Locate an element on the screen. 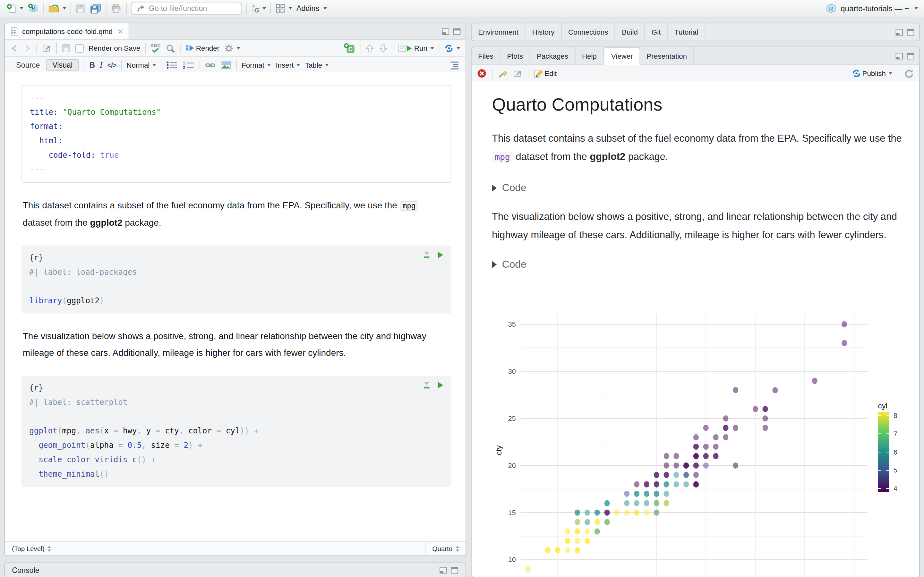 The width and height of the screenshot is (924, 577). addins-menu: Addins is located at coordinates (312, 8).